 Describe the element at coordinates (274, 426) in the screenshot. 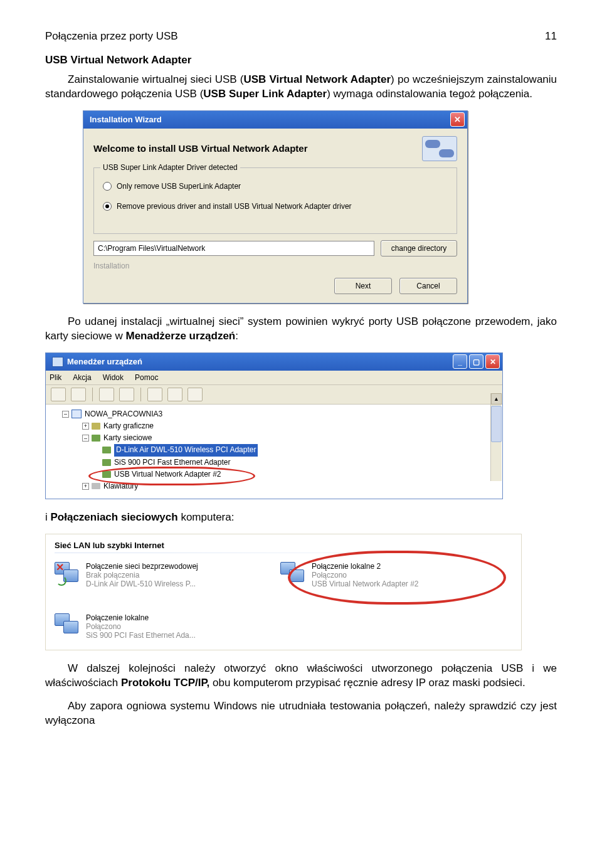

I see `tree-node-graphics: +Karty graficzne` at that location.